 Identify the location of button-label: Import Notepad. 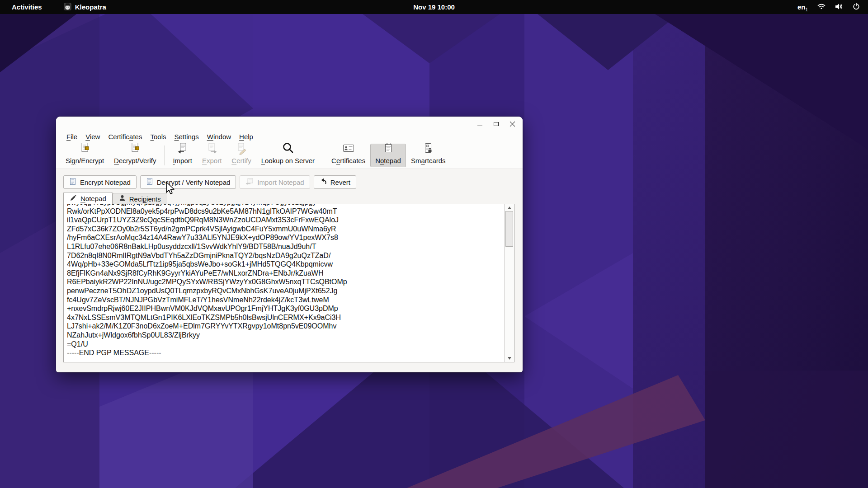
(280, 183).